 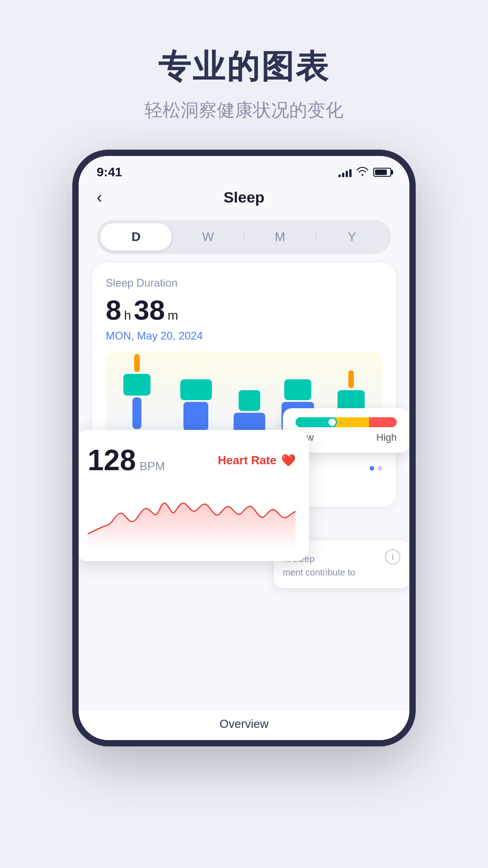 What do you see at coordinates (257, 460) in the screenshot?
I see `hr-title-row: Heart Rate ❤️` at bounding box center [257, 460].